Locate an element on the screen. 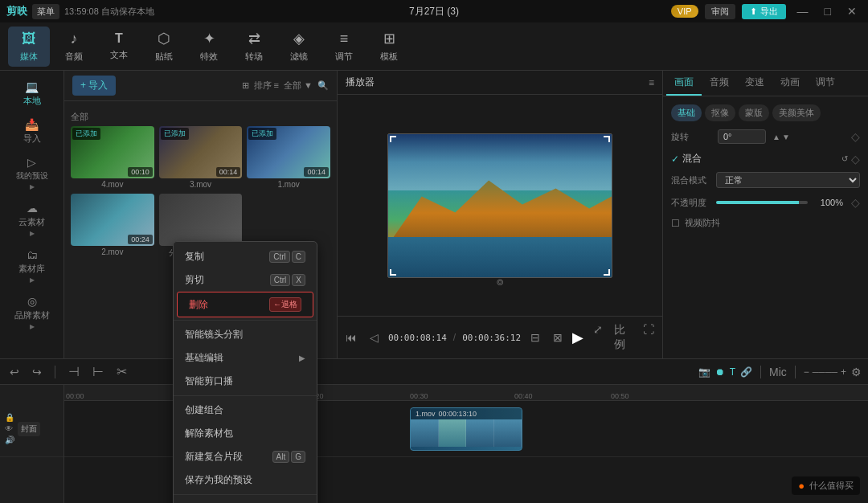  tool-adjust: ≡ 调节 is located at coordinates (344, 47).